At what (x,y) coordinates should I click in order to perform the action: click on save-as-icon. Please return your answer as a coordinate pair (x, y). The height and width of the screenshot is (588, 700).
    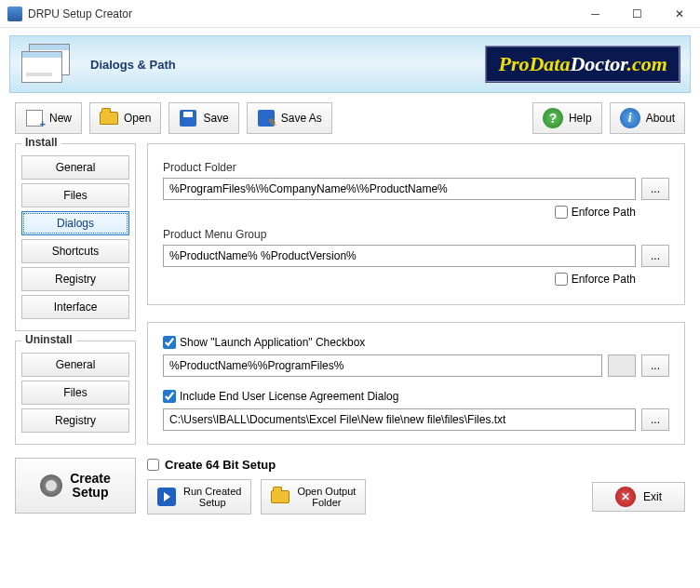
    Looking at the image, I should click on (266, 118).